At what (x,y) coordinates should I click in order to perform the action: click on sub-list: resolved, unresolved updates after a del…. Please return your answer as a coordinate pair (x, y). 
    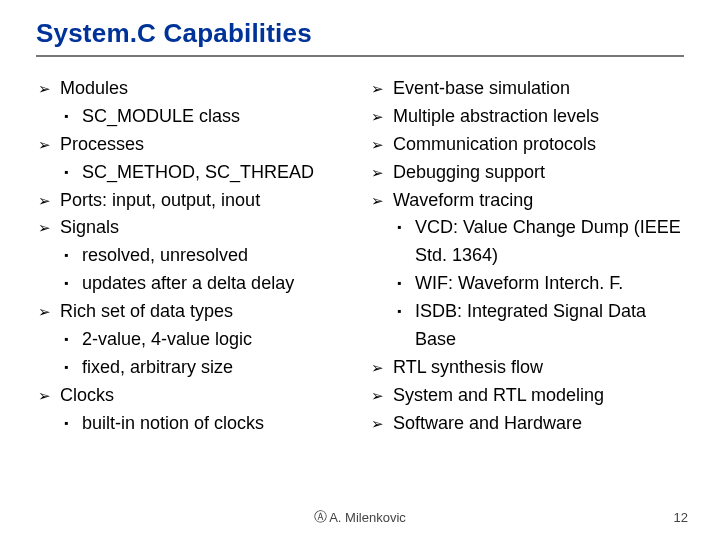
    Looking at the image, I should click on (206, 270).